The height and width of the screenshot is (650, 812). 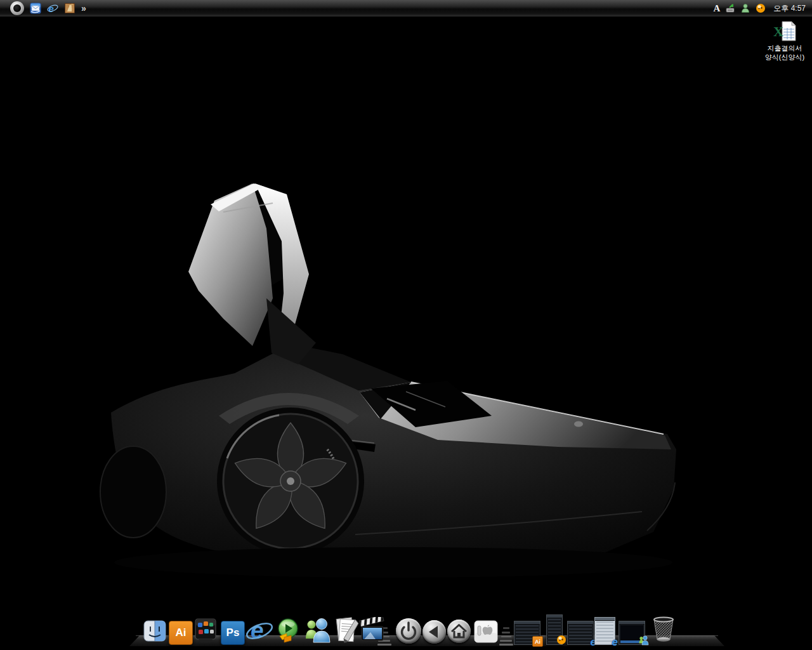 I want to click on tray-clock: 오후 4:57, so click(x=788, y=9).